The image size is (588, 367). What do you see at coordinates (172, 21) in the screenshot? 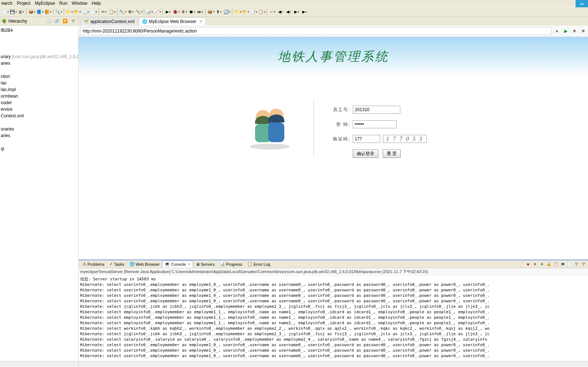
I see `editor-tab-1: 🌐MyEclipse Web Browser✕` at bounding box center [172, 21].